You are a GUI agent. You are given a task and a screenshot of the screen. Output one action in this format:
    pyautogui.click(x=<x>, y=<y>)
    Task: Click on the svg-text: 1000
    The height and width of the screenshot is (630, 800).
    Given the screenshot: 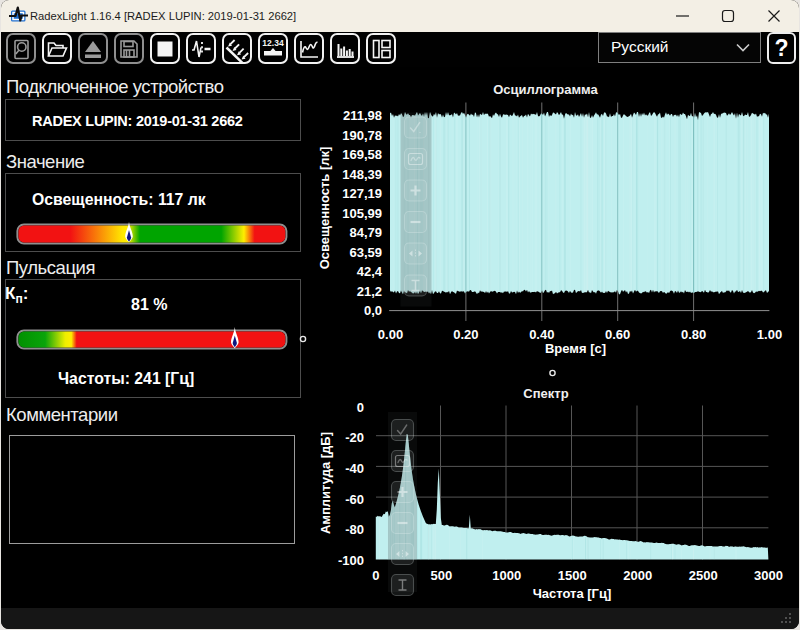 What is the action you would take?
    pyautogui.click(x=506, y=576)
    